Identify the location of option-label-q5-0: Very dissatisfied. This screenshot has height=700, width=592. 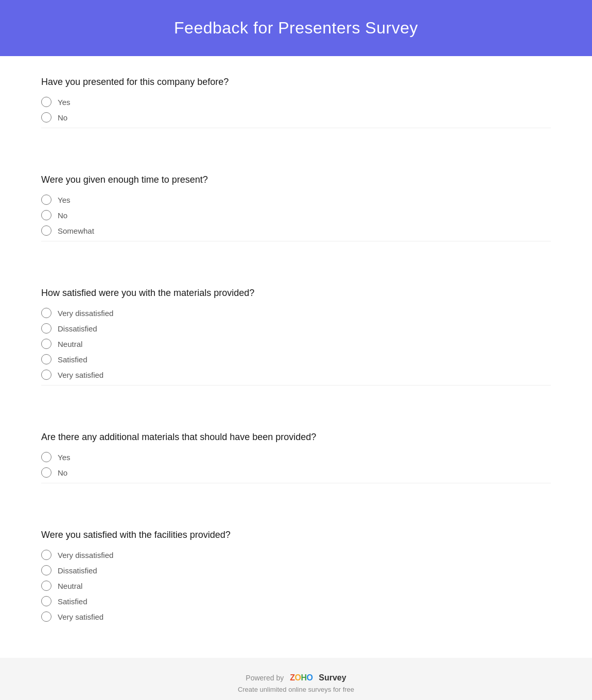
(85, 555).